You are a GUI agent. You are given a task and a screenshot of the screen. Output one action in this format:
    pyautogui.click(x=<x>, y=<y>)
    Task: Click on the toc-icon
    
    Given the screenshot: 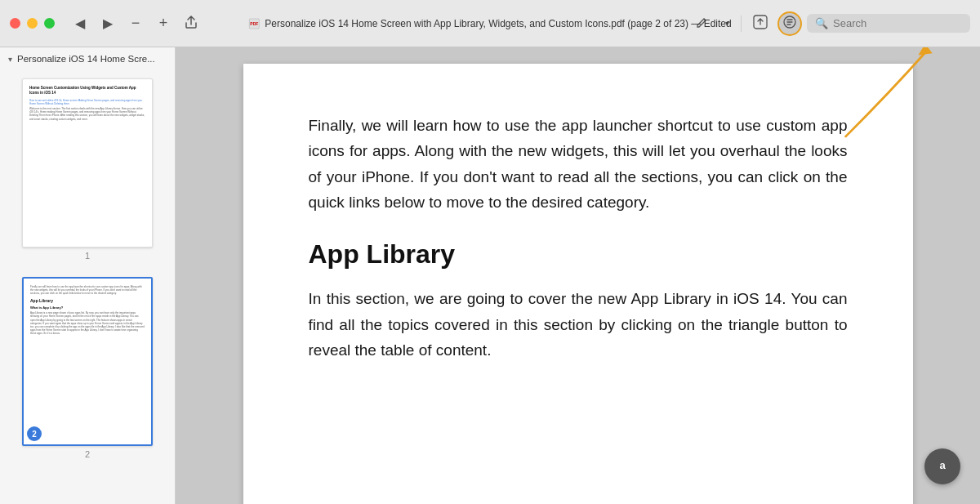 What is the action you would take?
    pyautogui.click(x=790, y=24)
    